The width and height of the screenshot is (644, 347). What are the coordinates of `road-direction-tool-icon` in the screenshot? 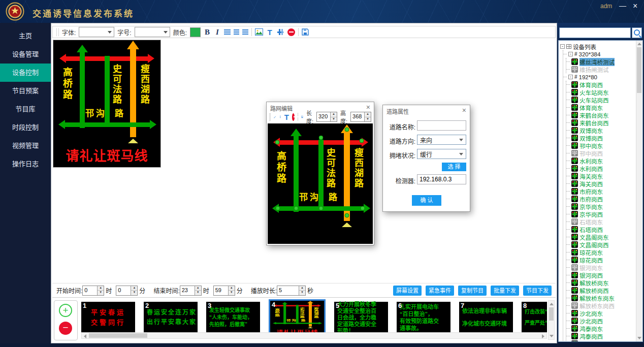 It's located at (280, 117).